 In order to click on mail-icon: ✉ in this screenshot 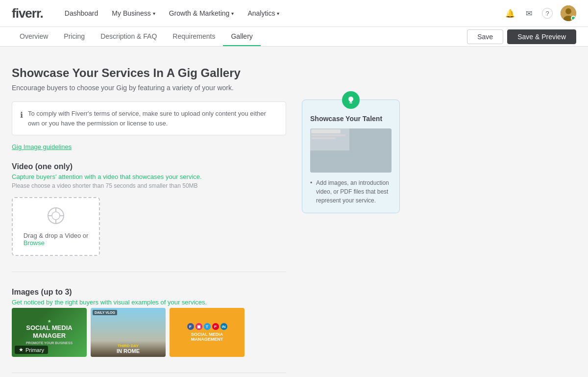, I will do `click(529, 13)`.